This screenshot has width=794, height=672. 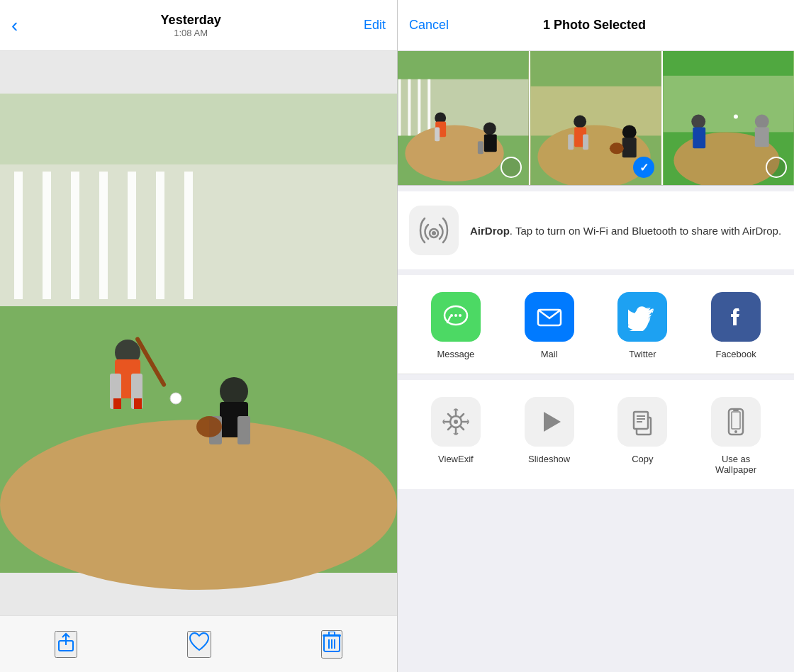 What do you see at coordinates (736, 422) in the screenshot?
I see `wallpaper-icon-box` at bounding box center [736, 422].